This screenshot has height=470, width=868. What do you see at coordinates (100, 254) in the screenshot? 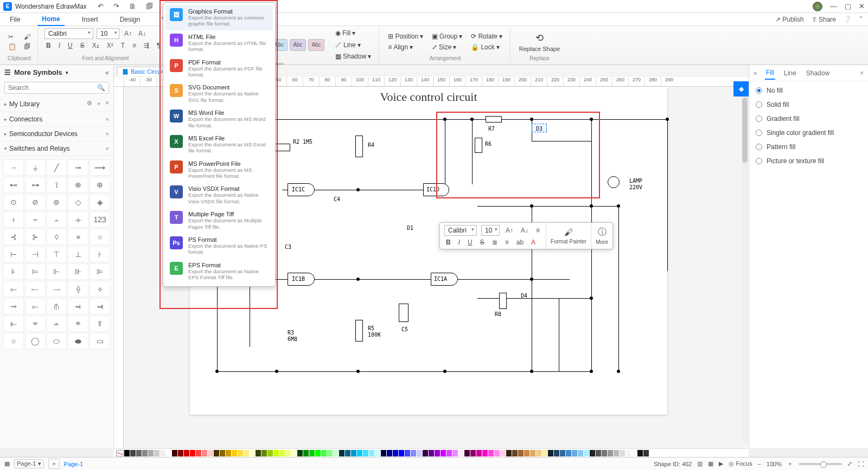
I see `symbol-item: ⊦` at bounding box center [100, 254].